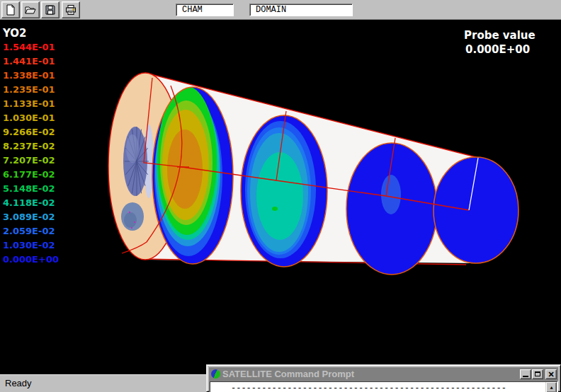  What do you see at coordinates (551, 374) in the screenshot?
I see `close-button: ✕` at bounding box center [551, 374].